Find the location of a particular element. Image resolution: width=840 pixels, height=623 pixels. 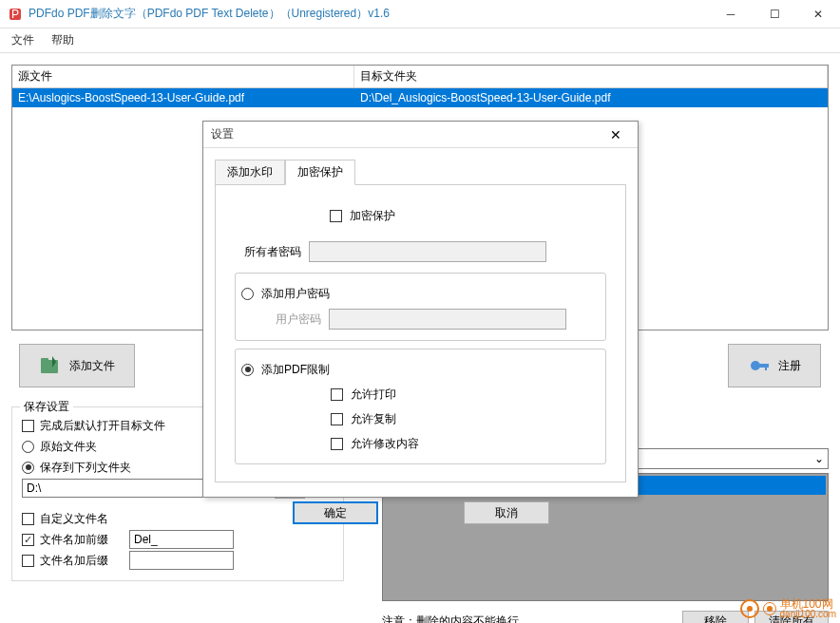

add-file-label: 添加文件 is located at coordinates (92, 367).